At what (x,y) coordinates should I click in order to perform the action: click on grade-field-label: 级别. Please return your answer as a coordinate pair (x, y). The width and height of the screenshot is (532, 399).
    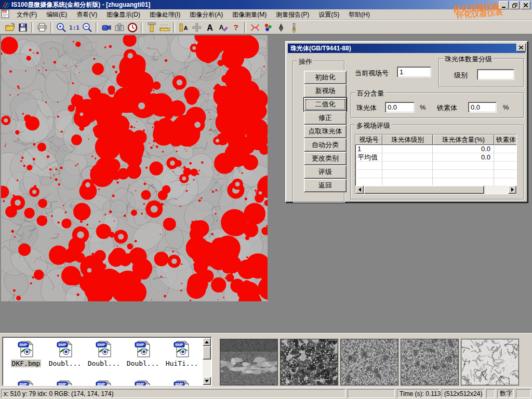
    Looking at the image, I should click on (461, 75).